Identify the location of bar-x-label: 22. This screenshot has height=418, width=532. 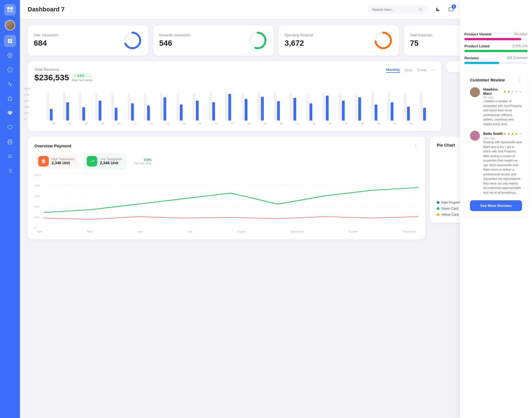
(314, 124).